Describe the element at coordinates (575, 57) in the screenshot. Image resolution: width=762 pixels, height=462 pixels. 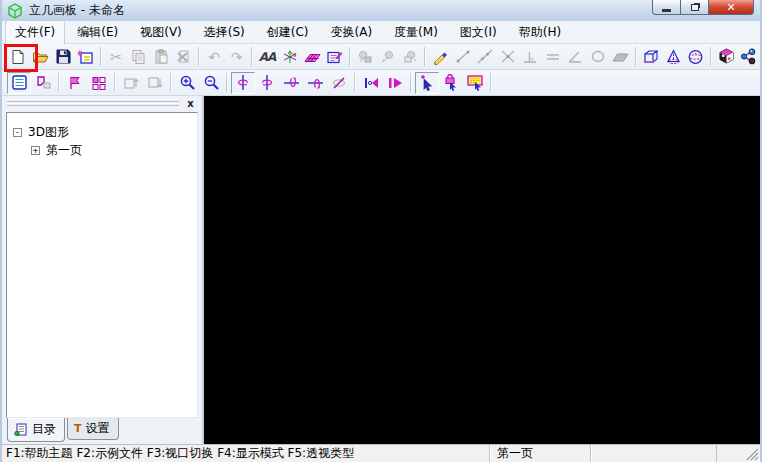
I see `angle-tool-button` at that location.